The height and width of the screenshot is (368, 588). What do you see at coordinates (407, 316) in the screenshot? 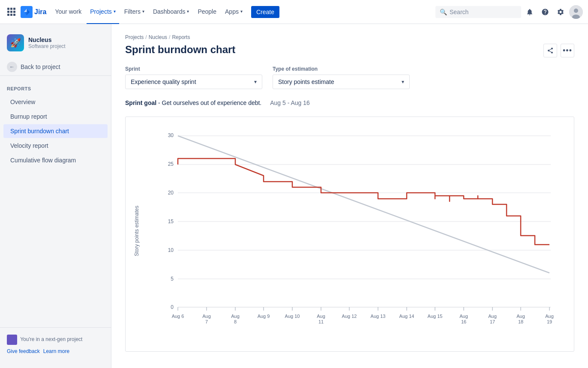
I see `svg-text: Aug 14` at bounding box center [407, 316].